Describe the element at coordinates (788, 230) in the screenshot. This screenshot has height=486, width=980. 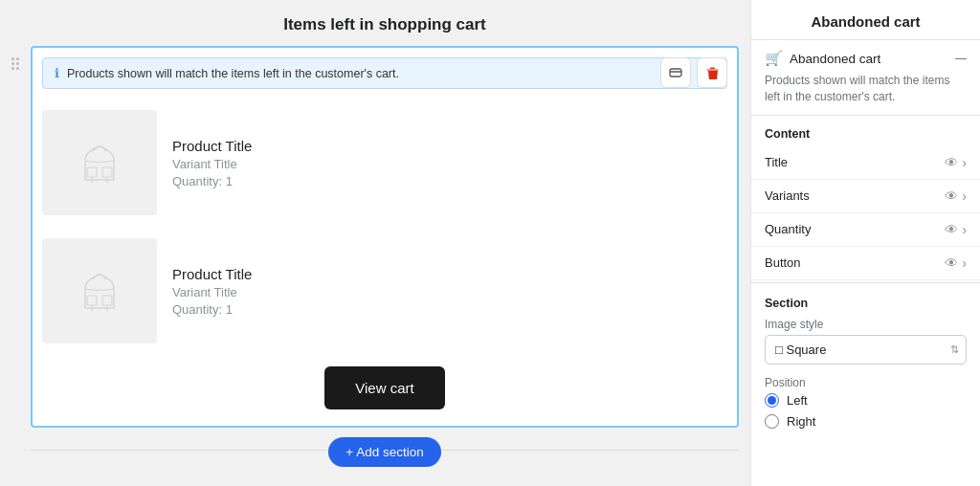
I see `content-row-quantity-label: Quantity` at that location.